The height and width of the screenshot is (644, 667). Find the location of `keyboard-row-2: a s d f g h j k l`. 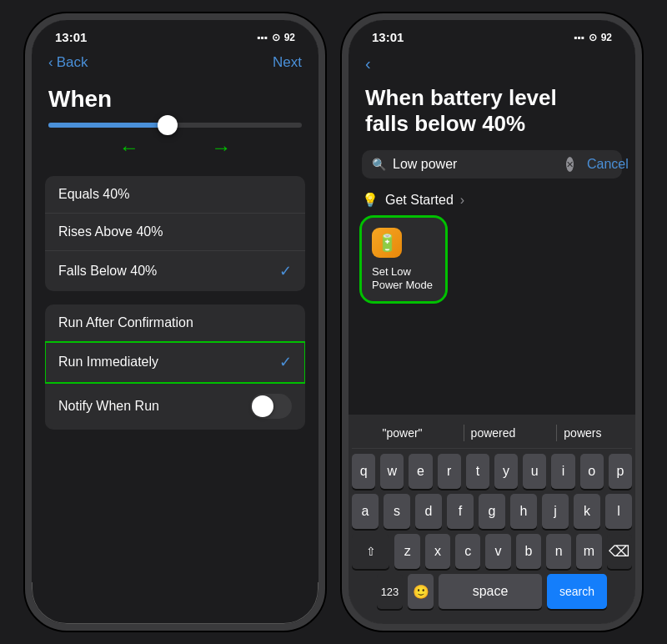

keyboard-row-2: a s d f g h j k l is located at coordinates (492, 511).